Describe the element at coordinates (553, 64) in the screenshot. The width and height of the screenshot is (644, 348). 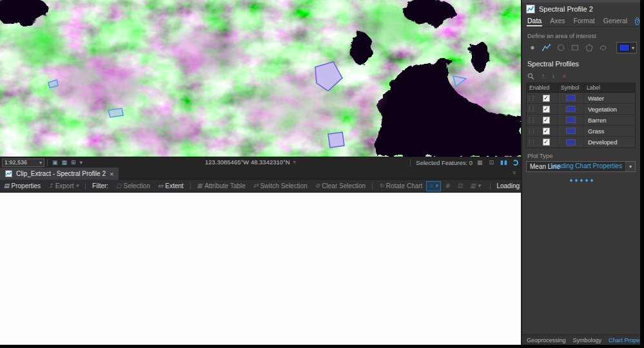
I see `spectral-profiles-heading: Spectral Profiles` at that location.